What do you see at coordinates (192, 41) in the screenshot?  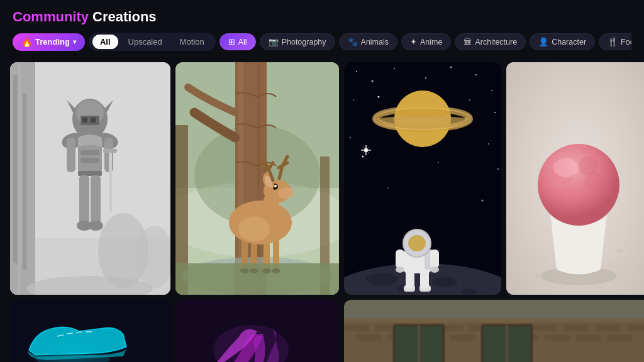 I see `filter-motion: Motion` at bounding box center [192, 41].